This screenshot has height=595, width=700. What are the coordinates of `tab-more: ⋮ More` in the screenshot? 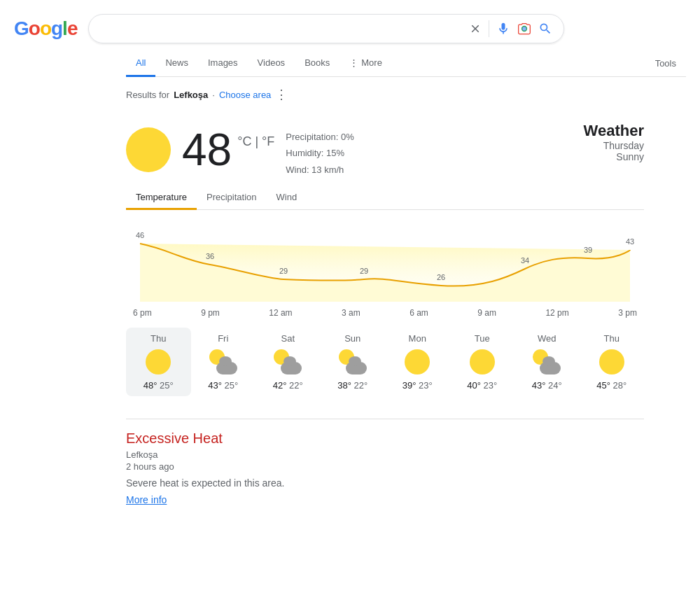 It's located at (365, 64).